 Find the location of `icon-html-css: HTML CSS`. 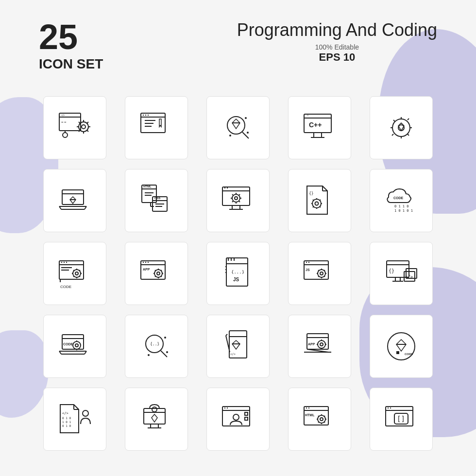

icon-html-css: HTML CSS is located at coordinates (156, 201).